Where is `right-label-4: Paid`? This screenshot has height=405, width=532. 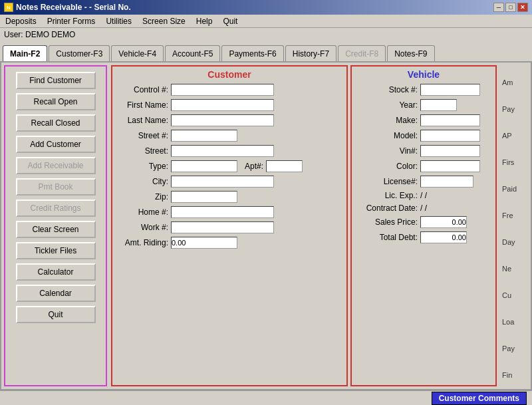 right-label-4: Paid is located at coordinates (515, 189).